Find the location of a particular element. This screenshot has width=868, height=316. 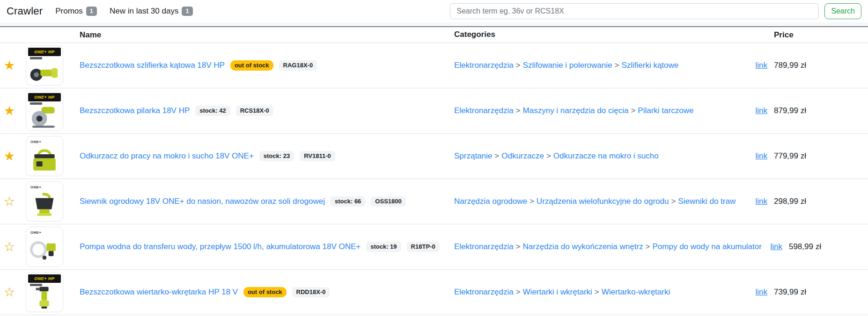

product-name-link: Odkurzacz do pracy na mokro i sucho 18V … is located at coordinates (167, 156).